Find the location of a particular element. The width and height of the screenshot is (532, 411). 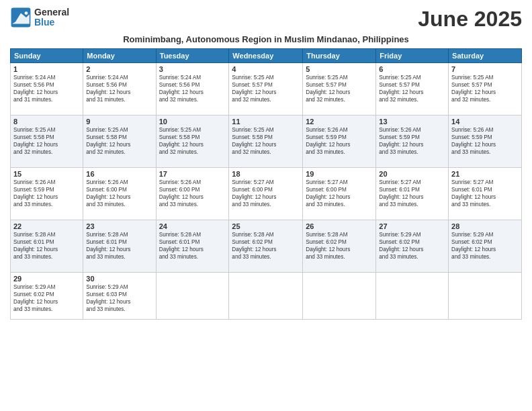

table-row: 18Sunrise: 5:27 AM Sunset: 6:00 PM Dayli… is located at coordinates (266, 194).